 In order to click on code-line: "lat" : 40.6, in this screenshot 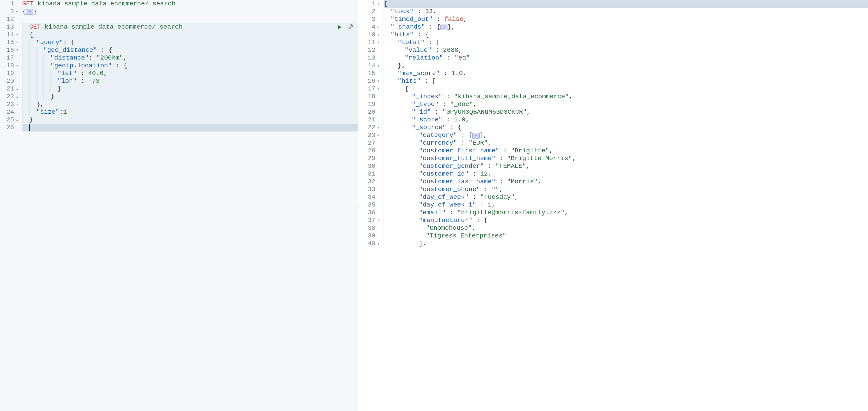, I will do `click(190, 74)`.